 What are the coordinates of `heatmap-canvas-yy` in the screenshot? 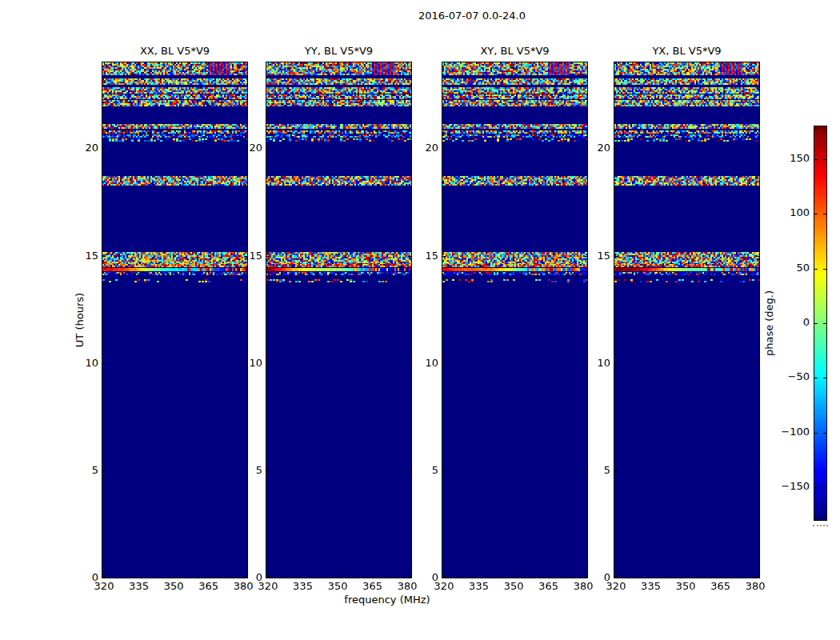 It's located at (339, 320).